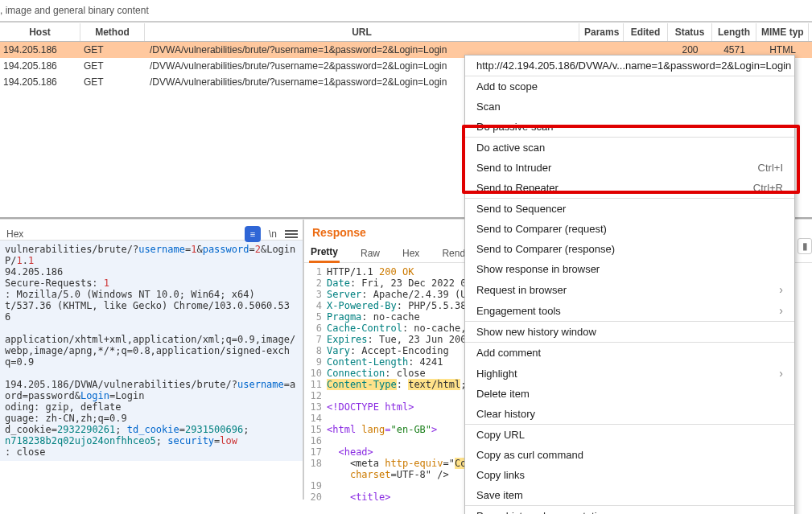 The width and height of the screenshot is (812, 514). I want to click on menu-item: Engagement tools, so click(629, 310).